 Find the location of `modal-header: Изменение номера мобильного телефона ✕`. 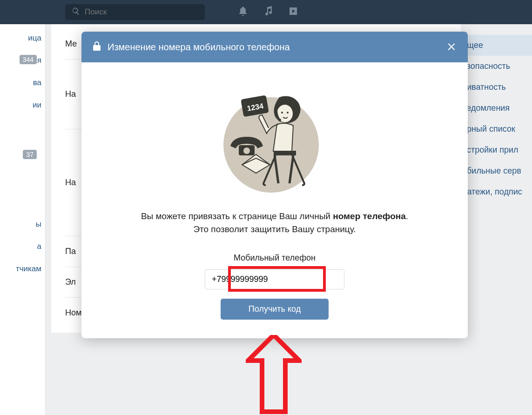

modal-header: Изменение номера мобильного телефона ✕ is located at coordinates (275, 47).